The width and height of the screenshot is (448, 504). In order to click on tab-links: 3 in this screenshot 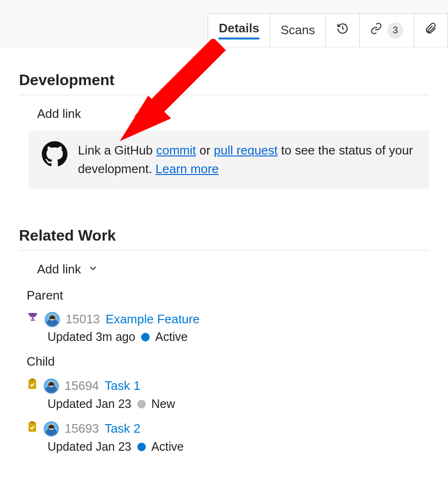, I will do `click(387, 30)`.